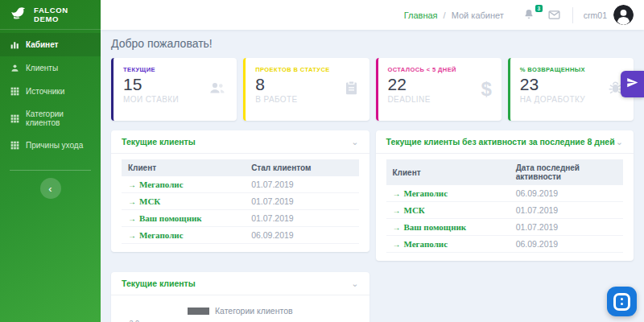 The image size is (644, 322). What do you see at coordinates (174, 89) in the screenshot?
I see `stat-card-current: ТЕКУЩИЕ 15 МОИ СТАВКИ` at bounding box center [174, 89].